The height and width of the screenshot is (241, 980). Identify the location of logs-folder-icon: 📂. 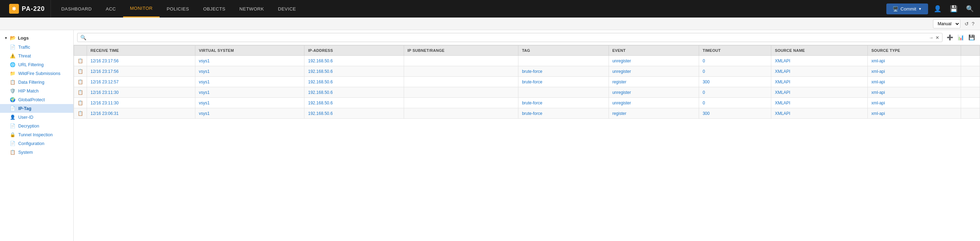
(13, 38).